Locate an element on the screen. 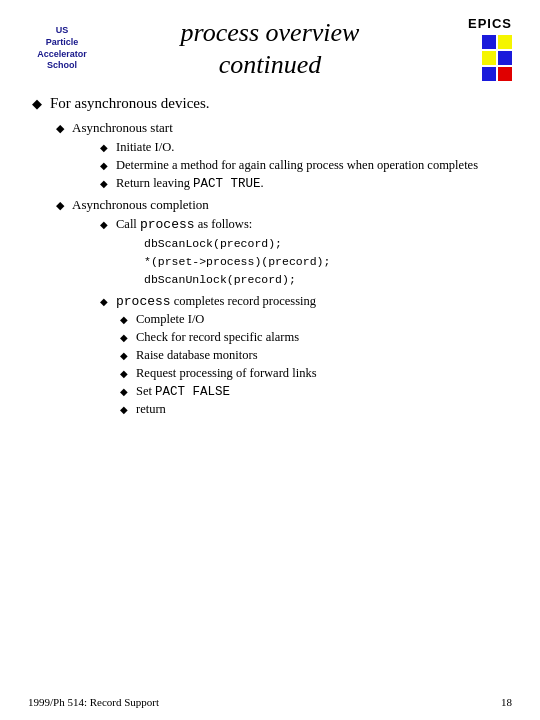  epics-sq-yellow2 is located at coordinates (489, 58).